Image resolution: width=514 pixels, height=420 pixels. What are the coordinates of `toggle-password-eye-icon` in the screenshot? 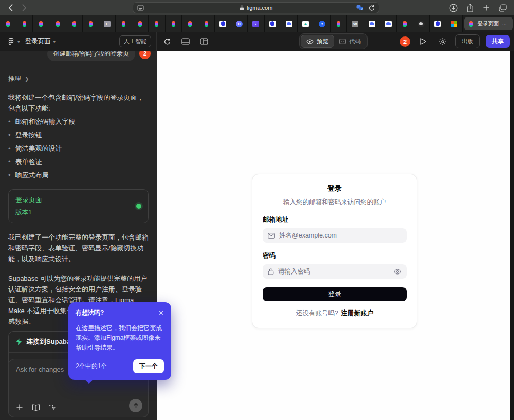 It's located at (398, 271).